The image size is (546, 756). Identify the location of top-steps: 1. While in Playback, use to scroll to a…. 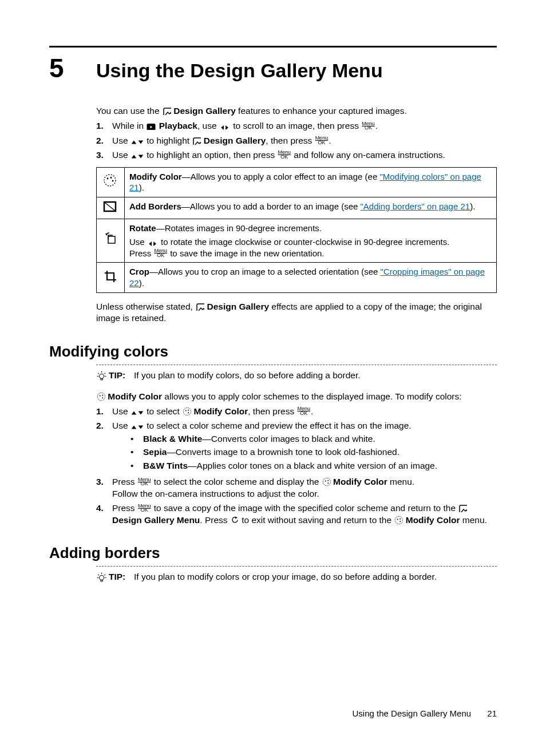
(296, 141).